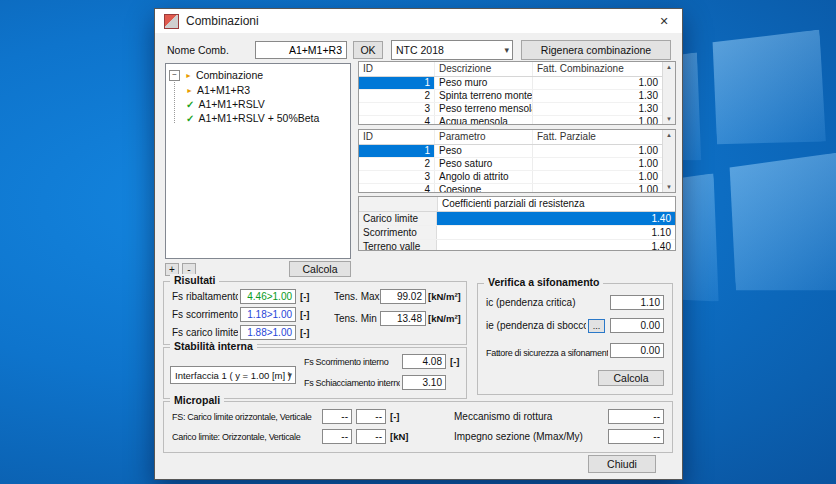 Image resolution: width=836 pixels, height=484 pixels. I want to click on chiudi-button: Chiudi, so click(622, 464).